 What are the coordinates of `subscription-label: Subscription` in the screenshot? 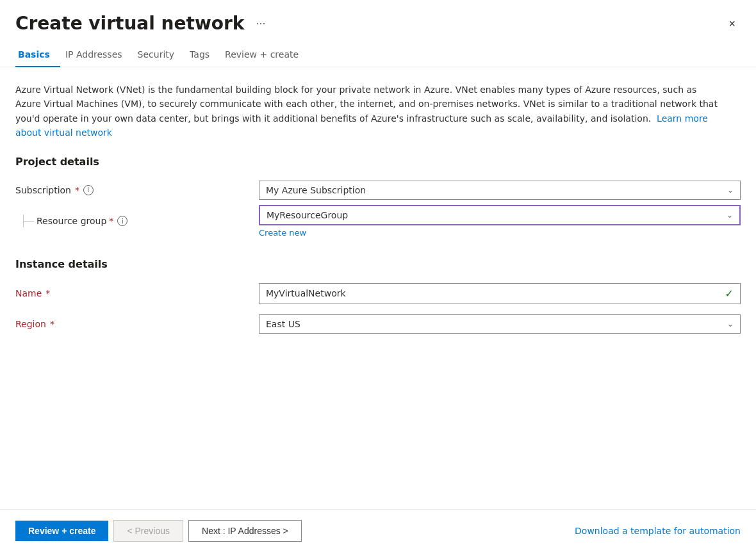 It's located at (44, 190).